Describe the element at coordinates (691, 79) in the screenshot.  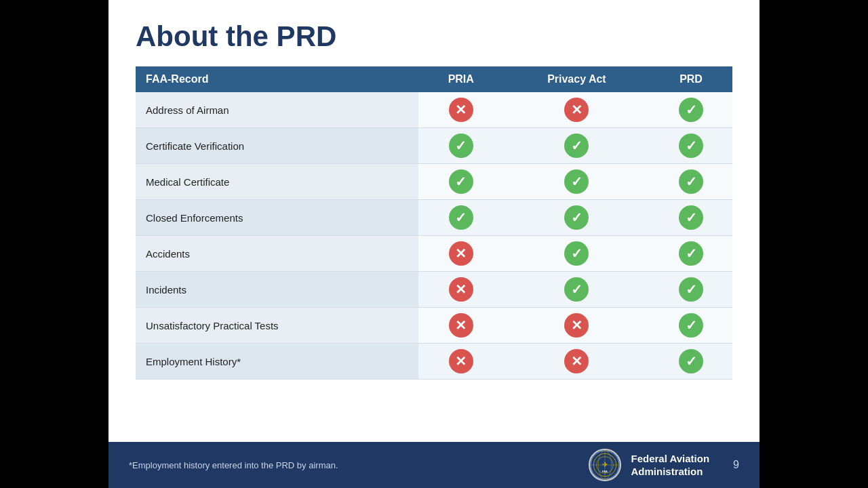
I see `col-header-prd: PRD` at that location.